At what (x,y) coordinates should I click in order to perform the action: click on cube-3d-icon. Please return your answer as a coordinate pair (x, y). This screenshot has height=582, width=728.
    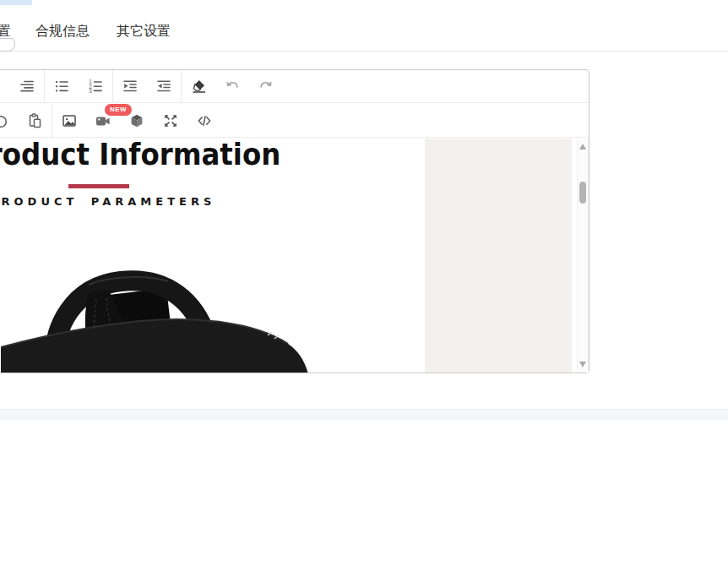
    Looking at the image, I should click on (137, 121).